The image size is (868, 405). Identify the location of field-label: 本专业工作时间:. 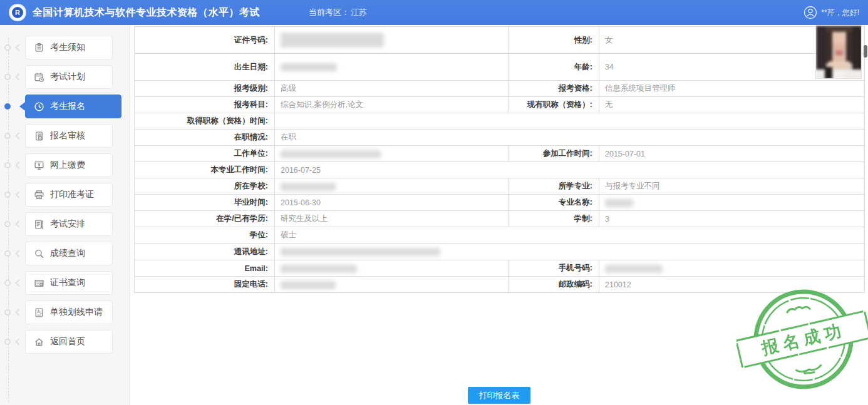
(205, 170).